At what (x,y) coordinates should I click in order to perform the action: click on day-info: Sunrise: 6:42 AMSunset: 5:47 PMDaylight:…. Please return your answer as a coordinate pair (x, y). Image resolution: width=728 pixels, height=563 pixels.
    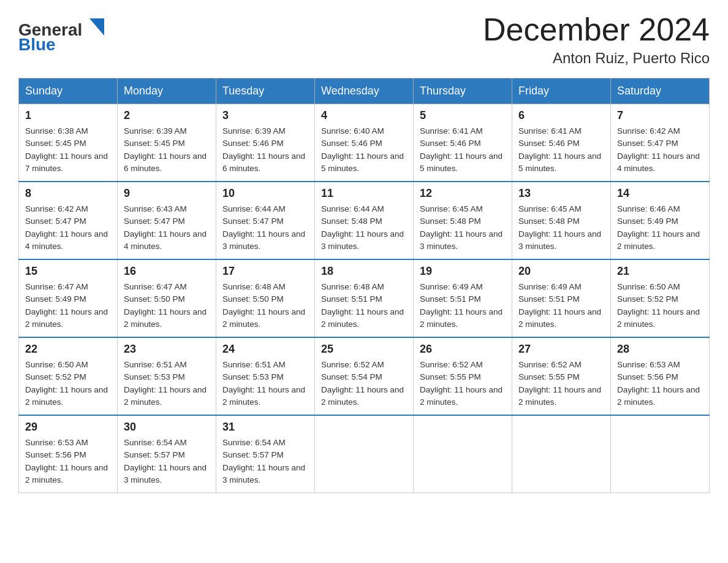
    Looking at the image, I should click on (68, 228).